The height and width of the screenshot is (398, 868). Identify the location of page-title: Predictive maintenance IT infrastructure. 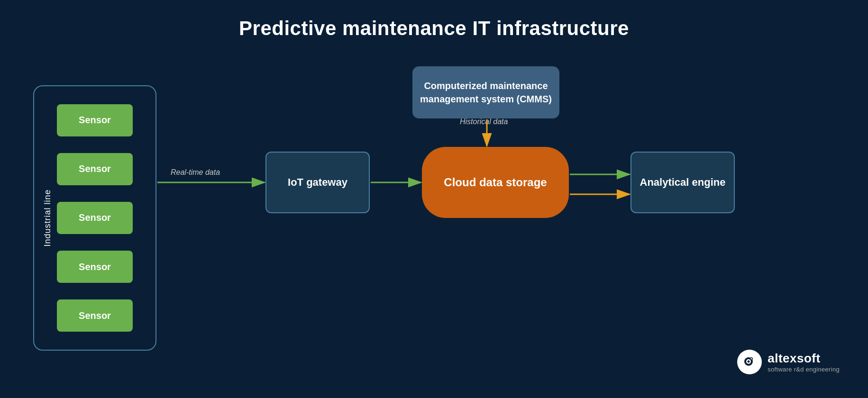
(434, 20).